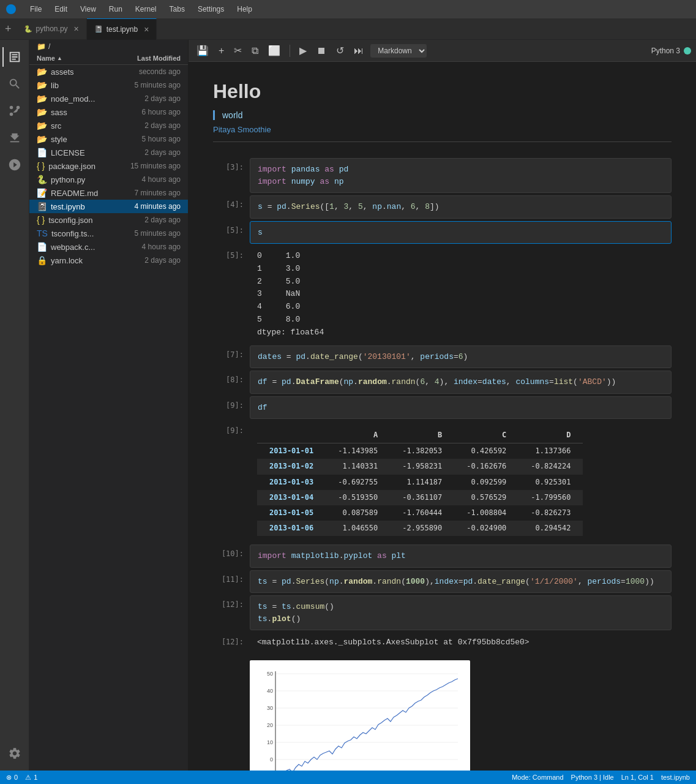  What do you see at coordinates (109, 193) in the screenshot?
I see `list-item: 📝 README.md 7 minutes ago` at bounding box center [109, 193].